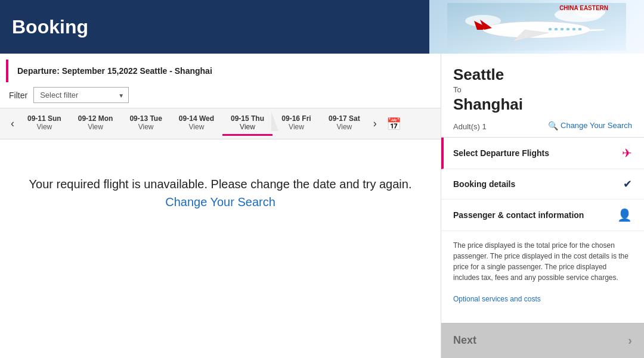 The image size is (644, 358). What do you see at coordinates (625, 215) in the screenshot?
I see `person-step-icon: 👤` at bounding box center [625, 215].